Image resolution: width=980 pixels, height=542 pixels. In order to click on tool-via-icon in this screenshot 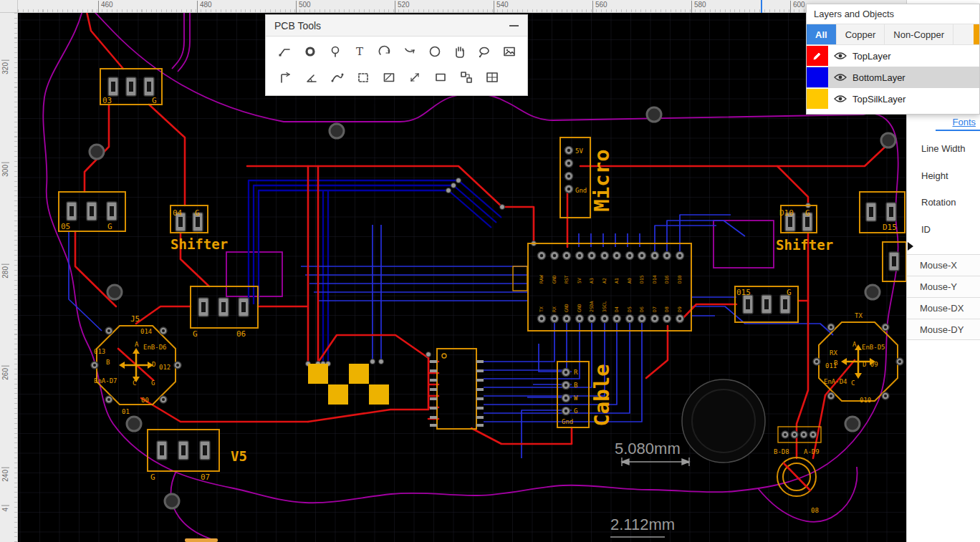, I will do `click(335, 52)`.